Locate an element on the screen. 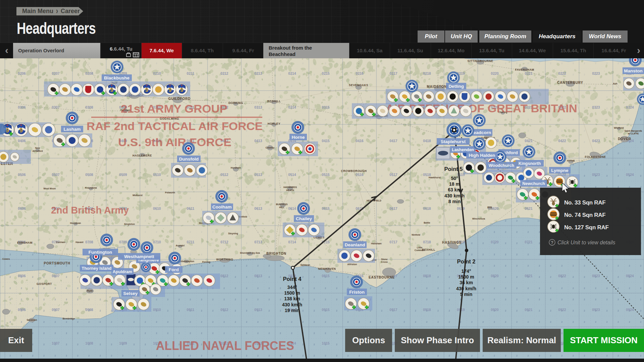 Image resolution: width=644 pixels, height=362 pixels. svg-text: 0912 is located at coordinates (224, 310).